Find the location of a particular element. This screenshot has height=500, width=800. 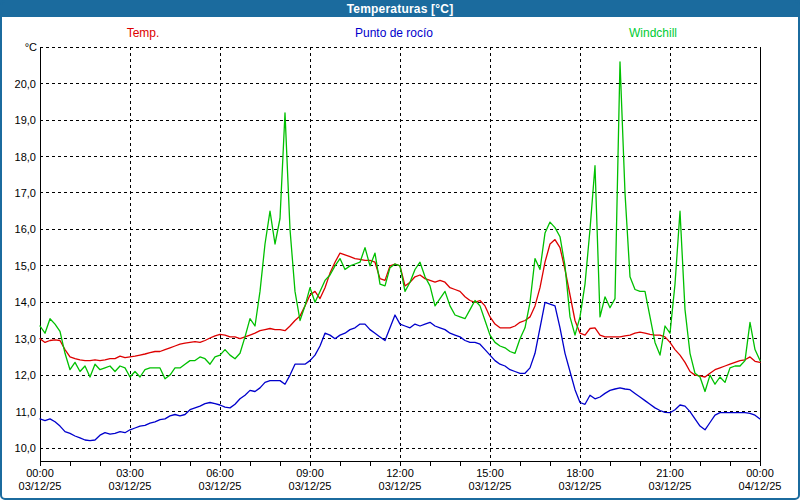

window-titlebar: Temperaturas [°C] is located at coordinates (400, 8).